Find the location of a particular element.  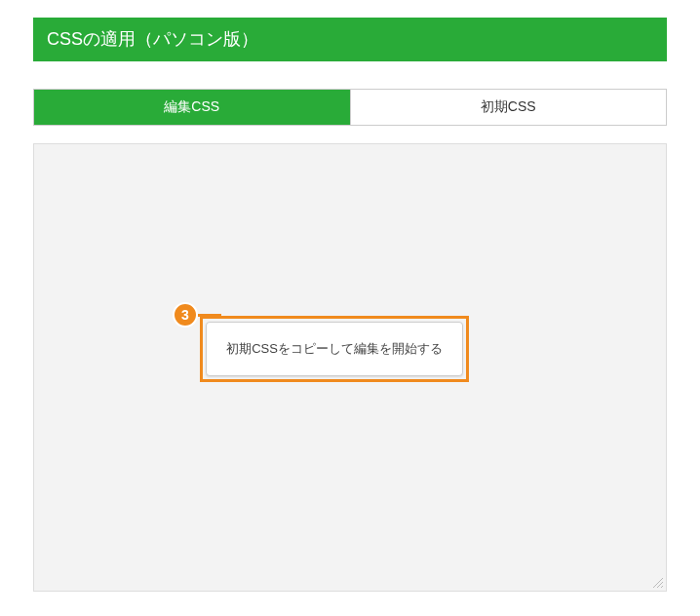

tab-label: 編集CSS is located at coordinates (191, 106).